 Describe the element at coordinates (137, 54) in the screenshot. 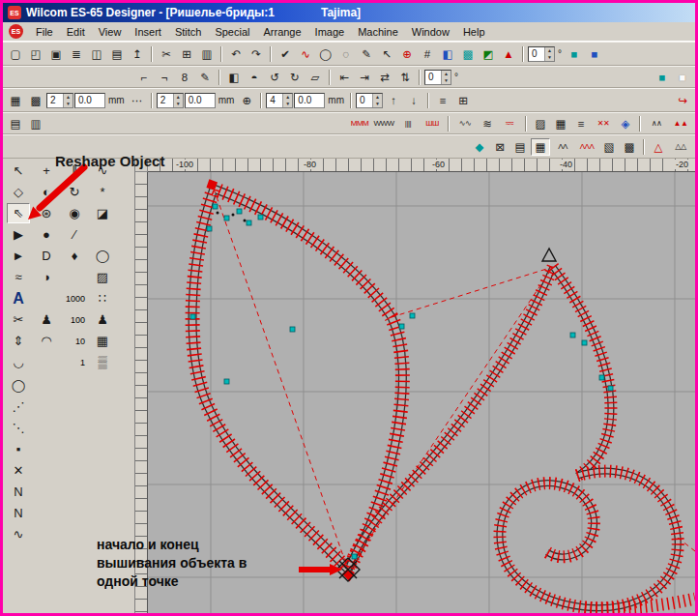

I see `send-to-machine-icon: ↥` at that location.